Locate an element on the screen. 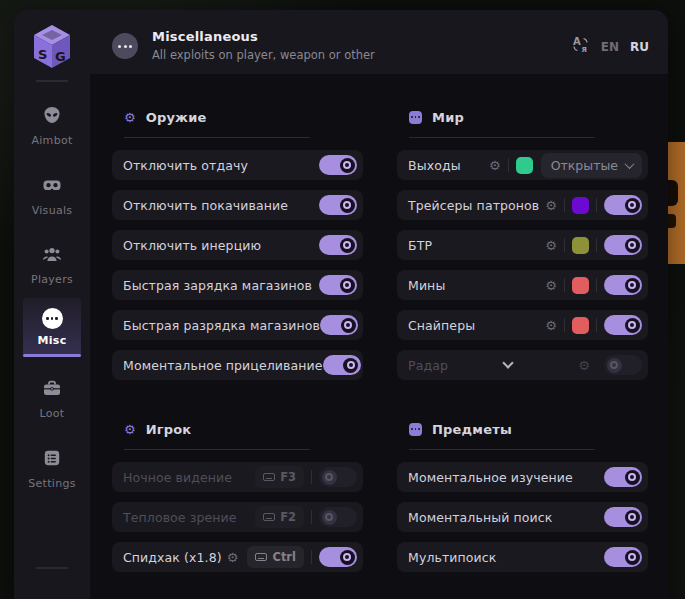  row-label: Отключить покачивание is located at coordinates (206, 206).